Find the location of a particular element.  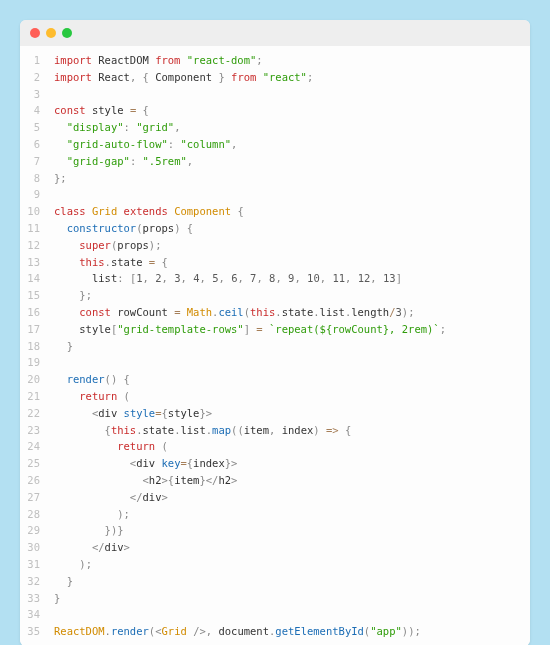

line-number: 16 is located at coordinates (37, 312).